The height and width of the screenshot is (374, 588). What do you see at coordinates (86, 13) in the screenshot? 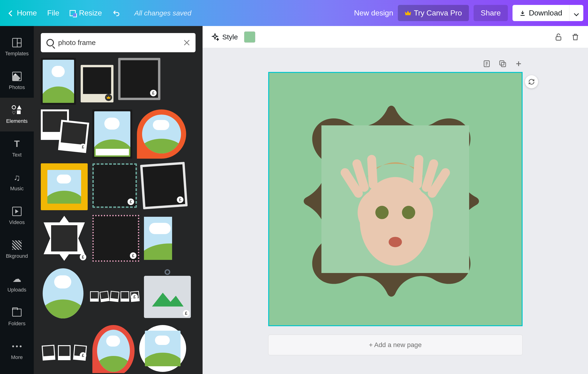
I see `resize-button: Resize` at bounding box center [86, 13].